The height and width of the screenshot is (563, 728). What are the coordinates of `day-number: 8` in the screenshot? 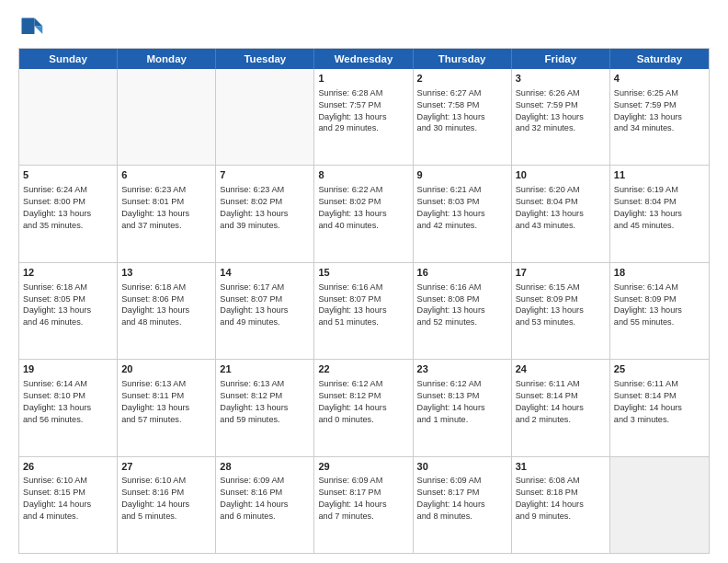 It's located at (363, 175).